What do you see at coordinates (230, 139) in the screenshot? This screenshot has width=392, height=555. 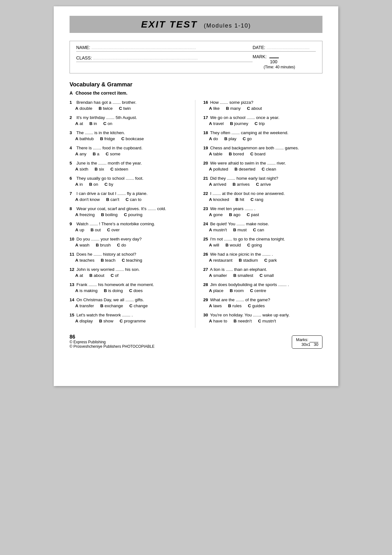 I see `option-18-b: B play` at bounding box center [230, 139].